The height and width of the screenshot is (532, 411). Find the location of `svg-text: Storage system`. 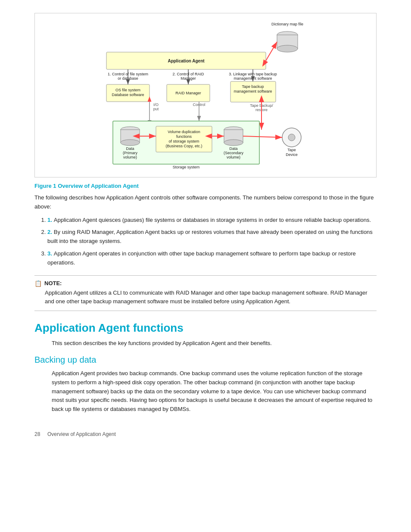

svg-text: Storage system is located at coordinates (186, 167).